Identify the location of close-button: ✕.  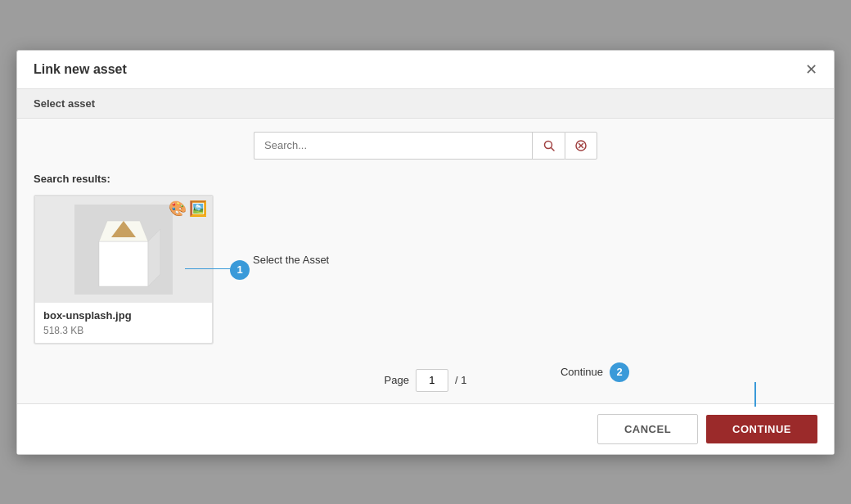
(812, 70).